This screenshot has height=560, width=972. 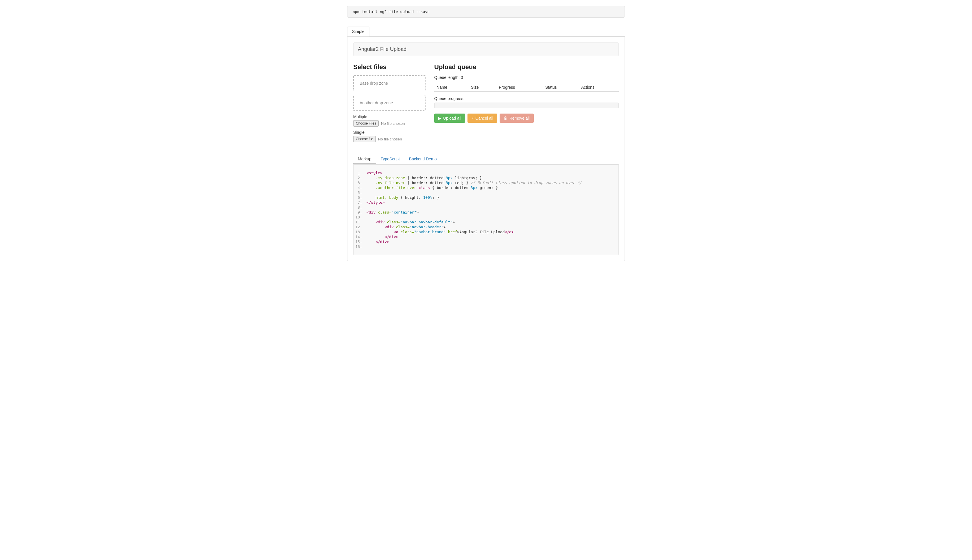 I want to click on code-line-12: 12. <div class="navbar-header">, so click(x=486, y=227).